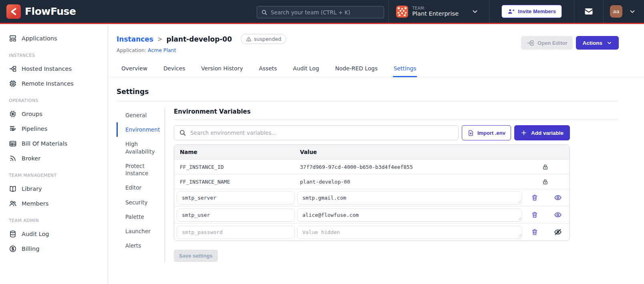  I want to click on env-var-name: FF_INSTANCE_ID, so click(236, 167).